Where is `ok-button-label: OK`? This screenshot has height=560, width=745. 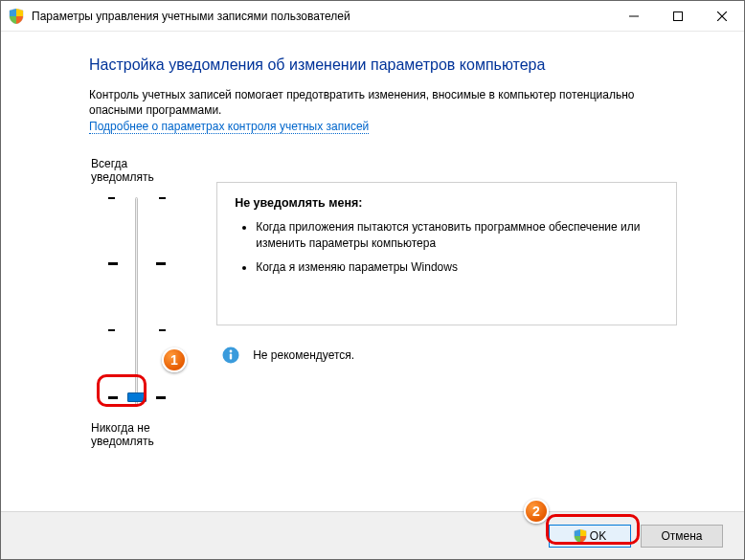 ok-button-label: OK is located at coordinates (598, 536).